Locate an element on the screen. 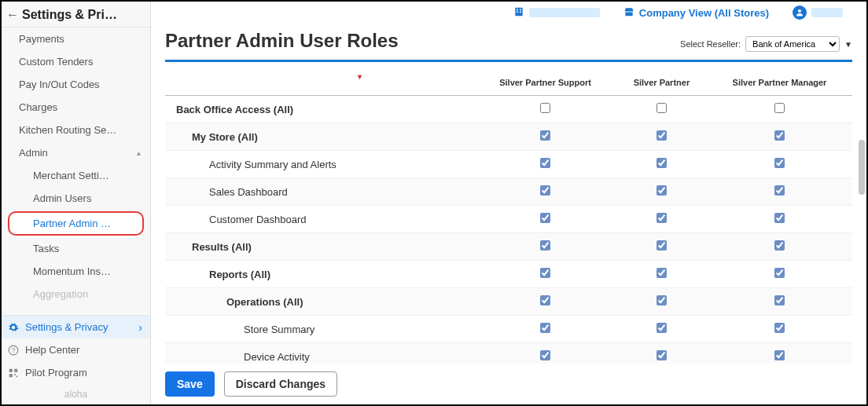 The width and height of the screenshot is (868, 406). sidebar-item-label: Aggregation is located at coordinates (61, 294).